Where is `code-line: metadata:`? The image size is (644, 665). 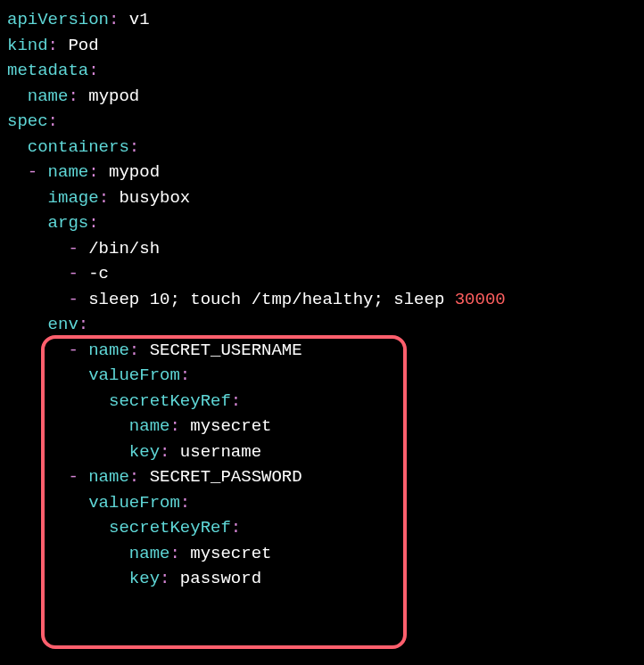 code-line: metadata: is located at coordinates (322, 71).